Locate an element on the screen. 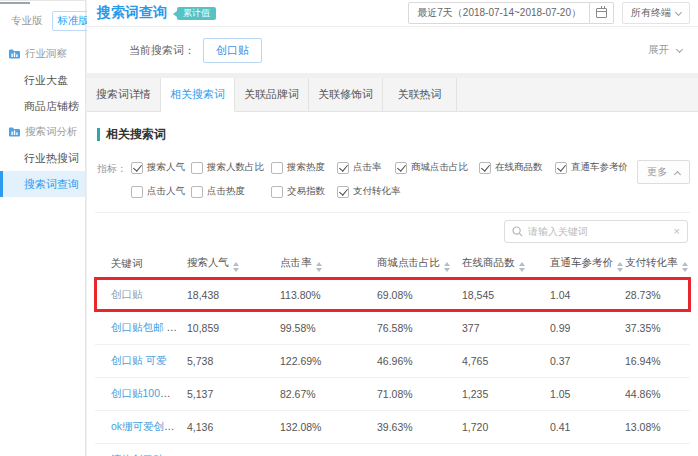 Image resolution: width=698 pixels, height=456 pixels. column-header-直通车参考价: 直通车参考价 is located at coordinates (580, 264).